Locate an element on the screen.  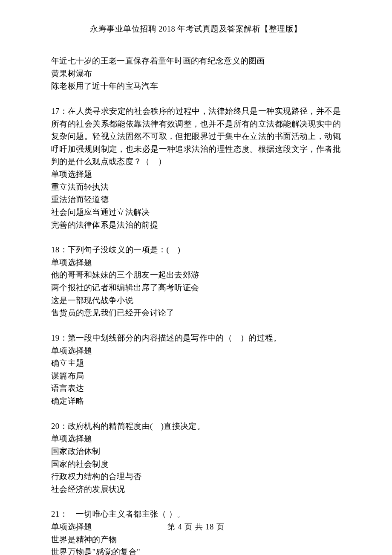
option-text: 世界万物是"感觉的复合" is located at coordinates (196, 550).